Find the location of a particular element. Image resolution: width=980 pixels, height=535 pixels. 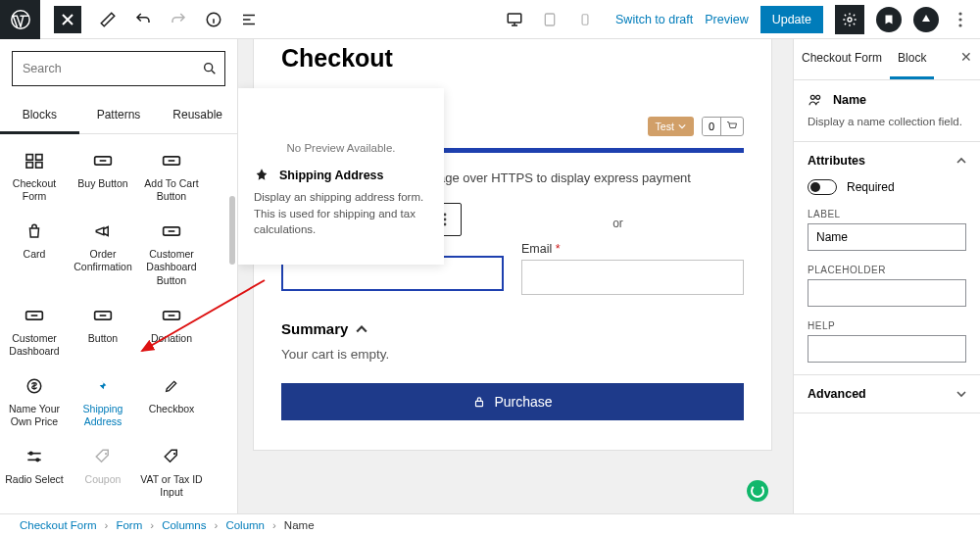

wp-logo is located at coordinates (20, 20).